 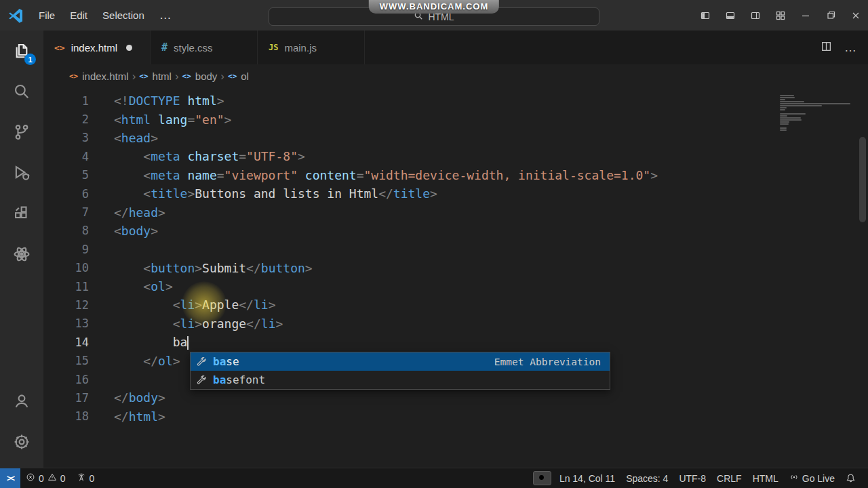 What do you see at coordinates (456, 138) in the screenshot?
I see `code-line-3: 3<head>` at bounding box center [456, 138].